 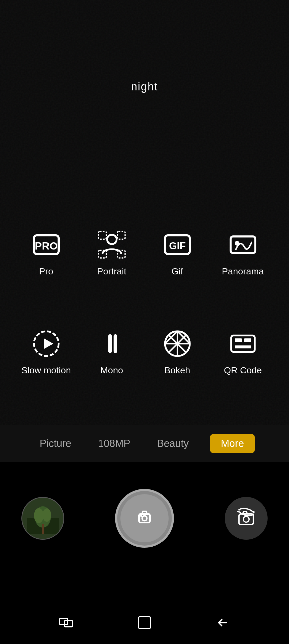 I want to click on gif-label: Gif, so click(x=177, y=271).